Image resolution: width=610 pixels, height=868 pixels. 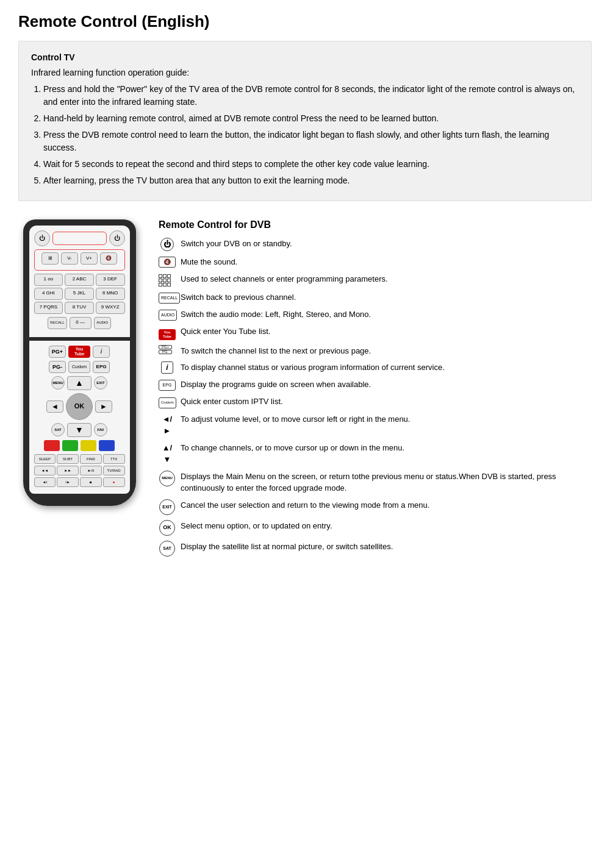 What do you see at coordinates (79, 383) in the screenshot?
I see `menu-row: MENU ▲ EXIT` at bounding box center [79, 383].